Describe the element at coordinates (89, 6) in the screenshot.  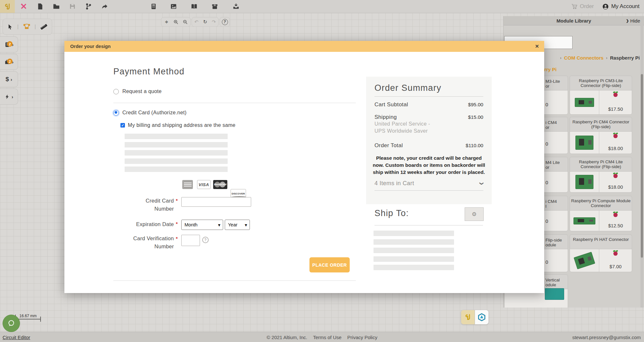
I see `branch-icon` at that location.